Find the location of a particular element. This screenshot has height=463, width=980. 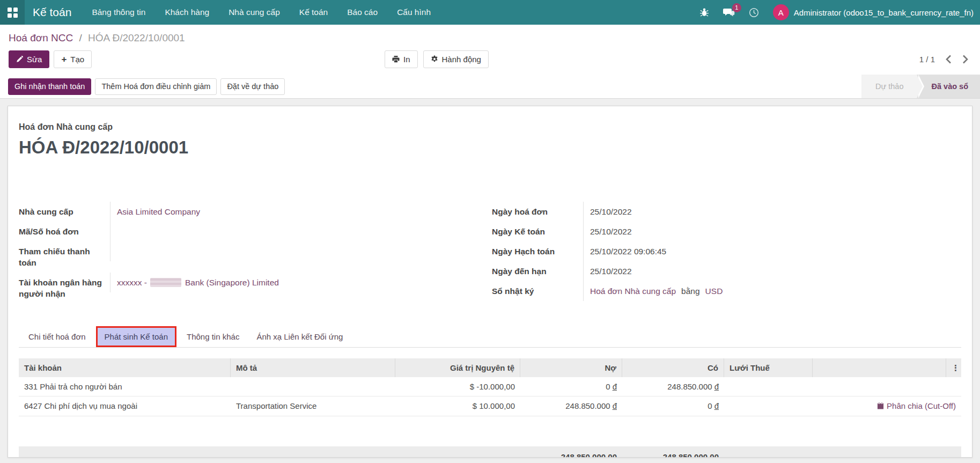

column-account: Tài khoản is located at coordinates (124, 368).